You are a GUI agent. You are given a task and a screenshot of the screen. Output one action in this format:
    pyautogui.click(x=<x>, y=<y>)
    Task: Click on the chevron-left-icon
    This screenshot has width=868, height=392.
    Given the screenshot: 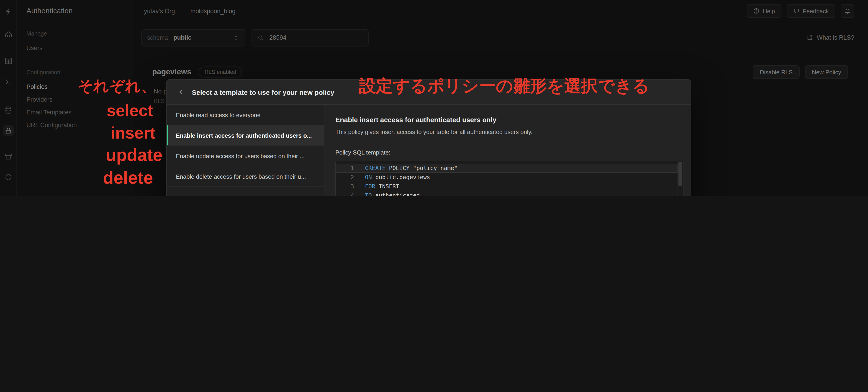 What is the action you would take?
    pyautogui.click(x=181, y=92)
    